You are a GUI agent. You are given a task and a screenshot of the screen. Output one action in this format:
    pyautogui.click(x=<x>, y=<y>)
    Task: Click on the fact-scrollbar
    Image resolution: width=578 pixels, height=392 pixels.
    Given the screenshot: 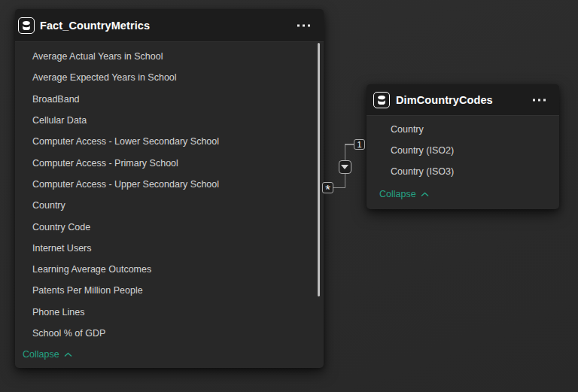 What is the action you would take?
    pyautogui.click(x=319, y=170)
    